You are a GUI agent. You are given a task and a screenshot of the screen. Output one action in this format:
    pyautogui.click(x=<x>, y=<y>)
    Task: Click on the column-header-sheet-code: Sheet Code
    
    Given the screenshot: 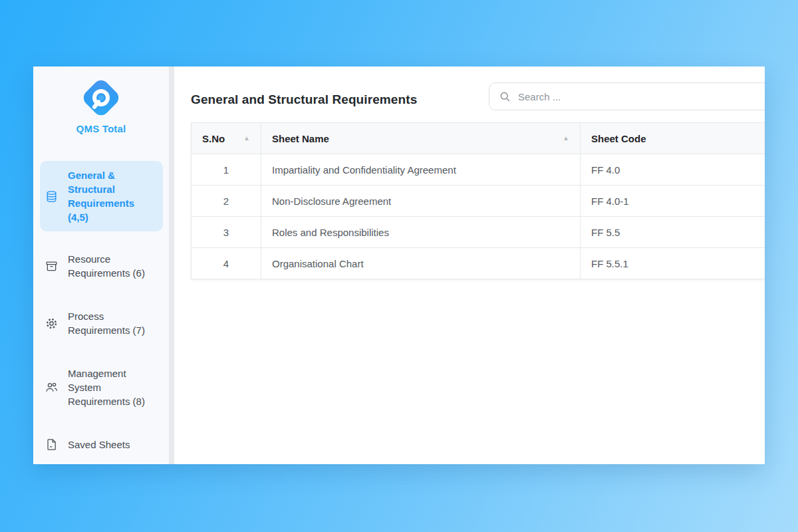 What is the action you would take?
    pyautogui.click(x=673, y=138)
    